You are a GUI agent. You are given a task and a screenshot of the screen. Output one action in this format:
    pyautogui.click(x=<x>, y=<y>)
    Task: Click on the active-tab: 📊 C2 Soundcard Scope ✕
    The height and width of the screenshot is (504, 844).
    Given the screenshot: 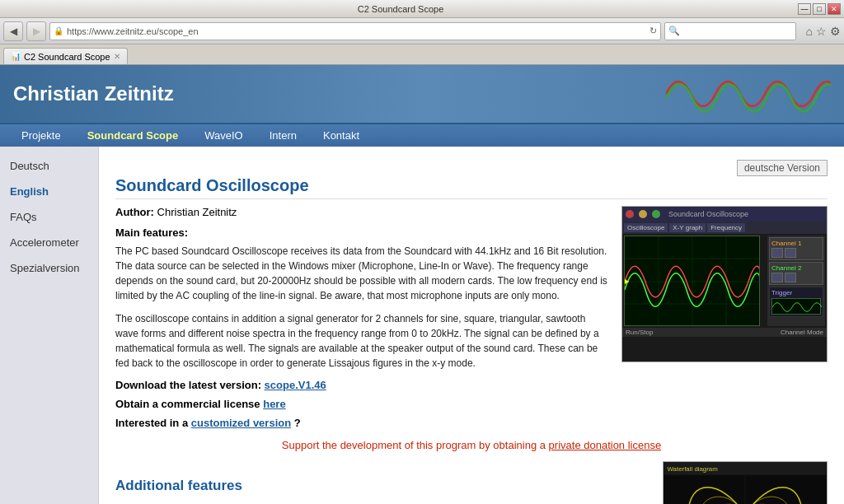 What is the action you would take?
    pyautogui.click(x=66, y=56)
    